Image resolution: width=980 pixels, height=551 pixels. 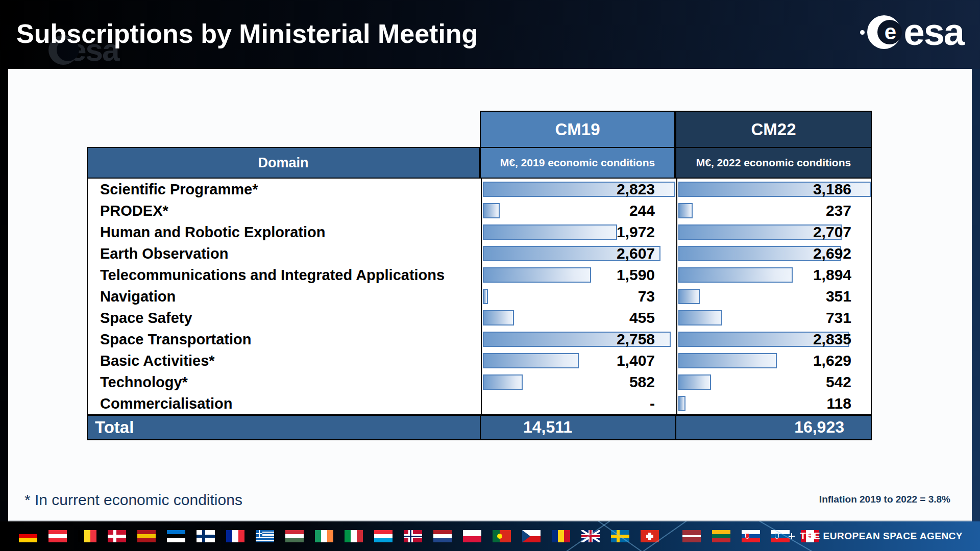 What do you see at coordinates (87, 536) in the screenshot?
I see `flag-belgium` at bounding box center [87, 536].